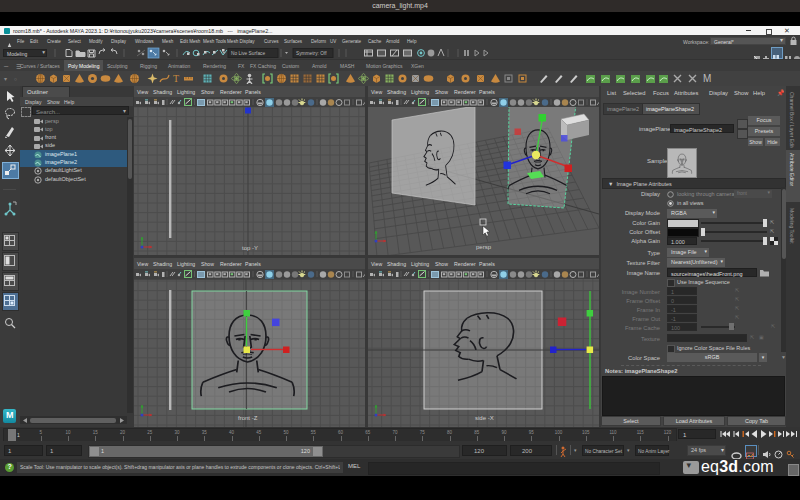  I want to click on svg-text: No Live Surface, so click(248, 54).